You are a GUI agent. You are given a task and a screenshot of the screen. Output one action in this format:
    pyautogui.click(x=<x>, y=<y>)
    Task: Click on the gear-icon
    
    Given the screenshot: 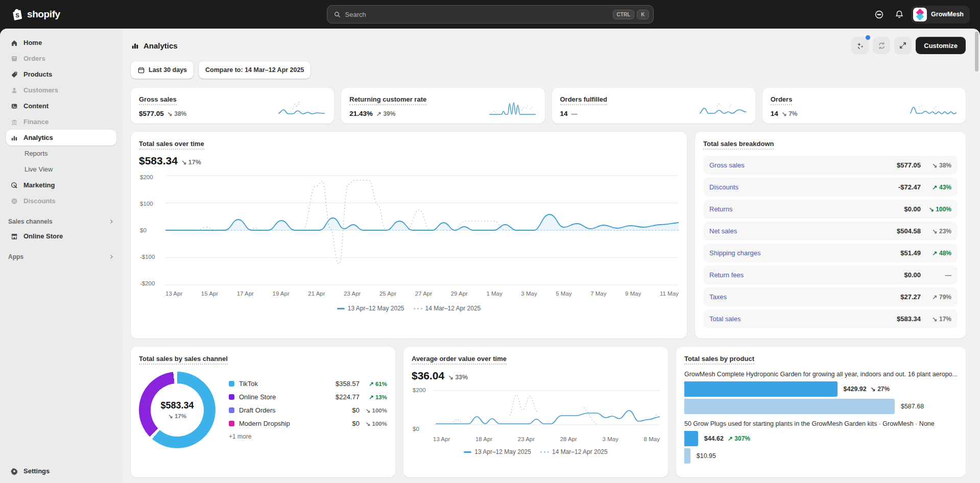 What is the action you would take?
    pyautogui.click(x=14, y=471)
    